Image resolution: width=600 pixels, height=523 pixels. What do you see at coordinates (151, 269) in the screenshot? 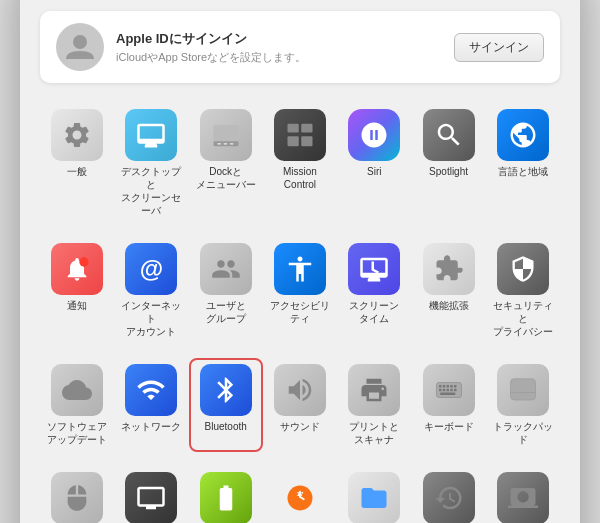
I see `icon-img-internet: @` at bounding box center [151, 269].